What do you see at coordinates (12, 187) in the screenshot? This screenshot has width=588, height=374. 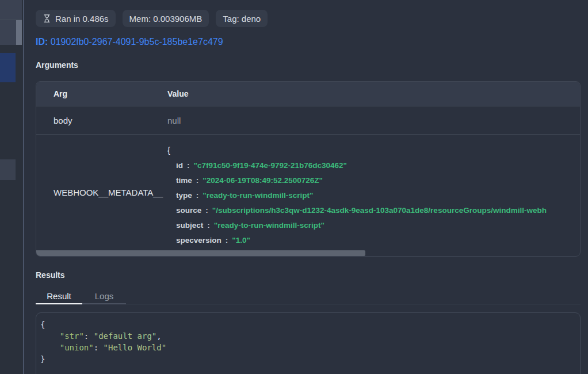 I see `sidebar` at bounding box center [12, 187].